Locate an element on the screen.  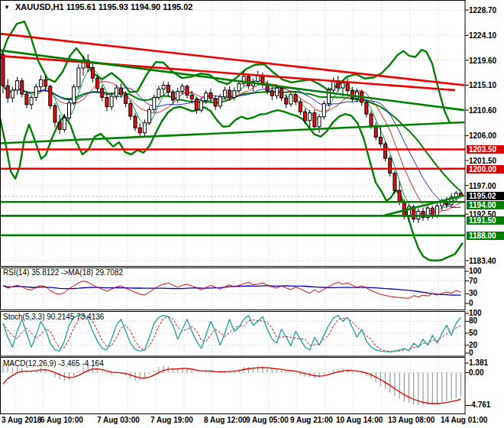
time-axis-label: 9 Aug 05:00 is located at coordinates (267, 420).